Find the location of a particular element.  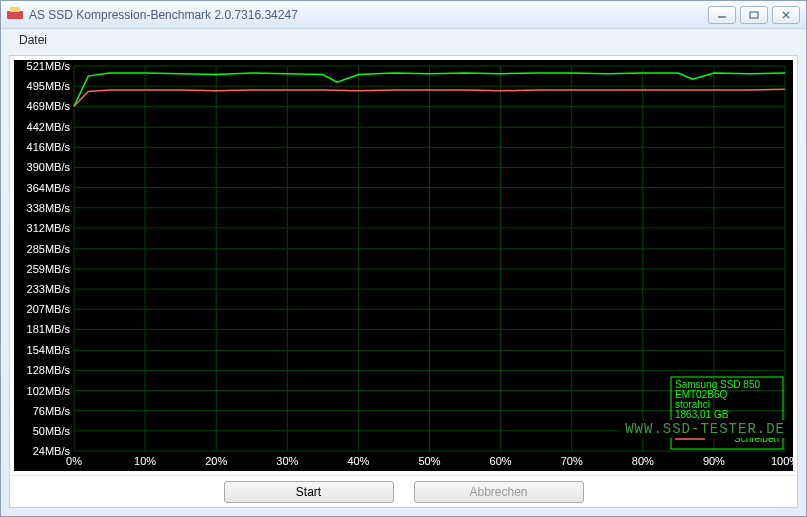

svg-text: 128MB/s is located at coordinates (49, 370).